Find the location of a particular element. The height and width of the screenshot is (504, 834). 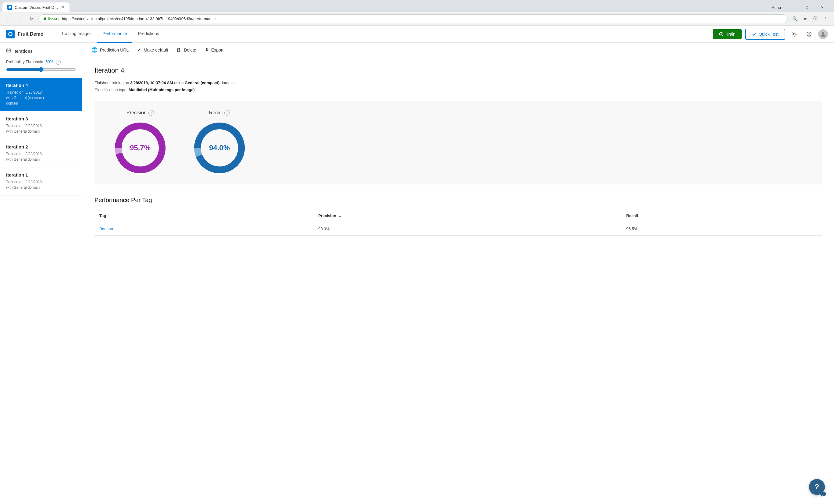

precision-title: Precision i is located at coordinates (140, 113).